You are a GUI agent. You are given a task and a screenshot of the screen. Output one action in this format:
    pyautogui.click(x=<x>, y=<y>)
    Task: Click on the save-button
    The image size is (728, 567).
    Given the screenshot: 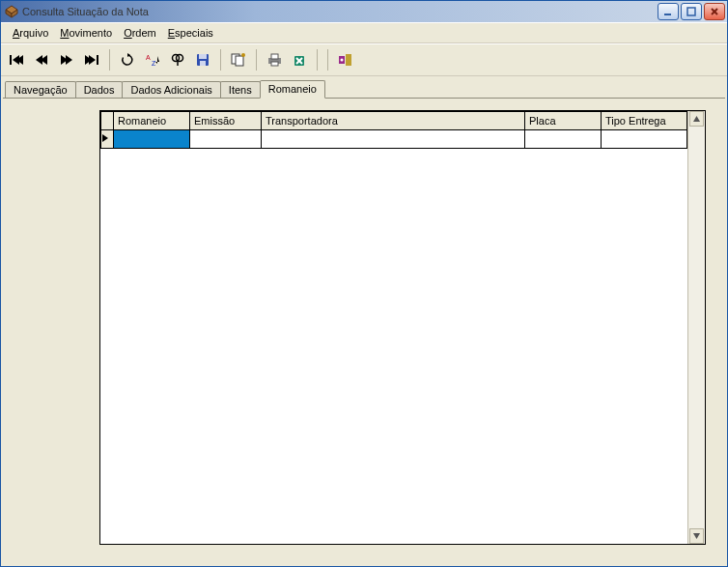 What is the action you would take?
    pyautogui.click(x=203, y=60)
    